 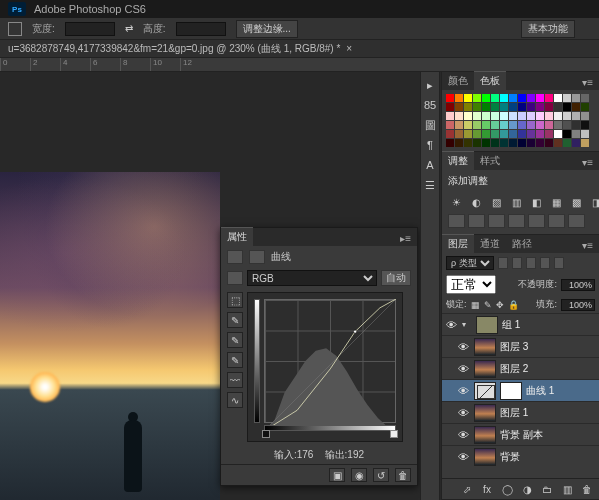 I want to click on sample-white-icon: ✎, so click(x=235, y=360).